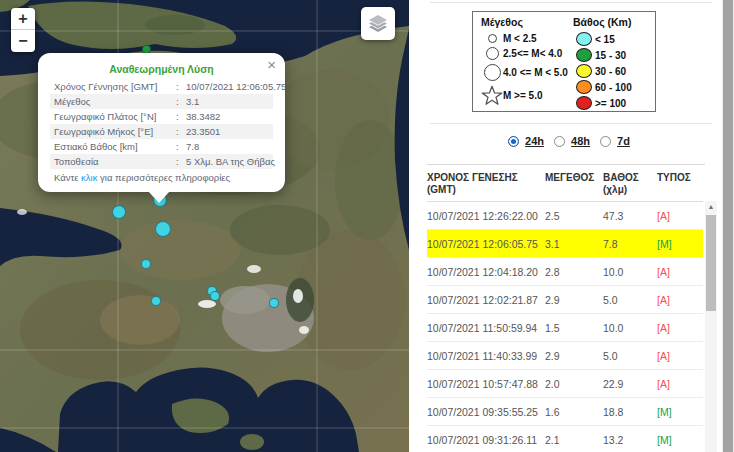 Image resolution: width=734 pixels, height=452 pixels. I want to click on depth-dot-cyan, so click(584, 39).